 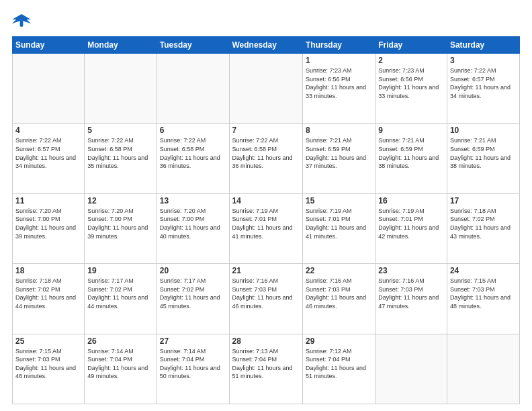 What do you see at coordinates (193, 158) in the screenshot?
I see `calendar-cell: 6Sunrise: 7:22 AMSunset: 6:58 PMDaylight…` at bounding box center [193, 158].